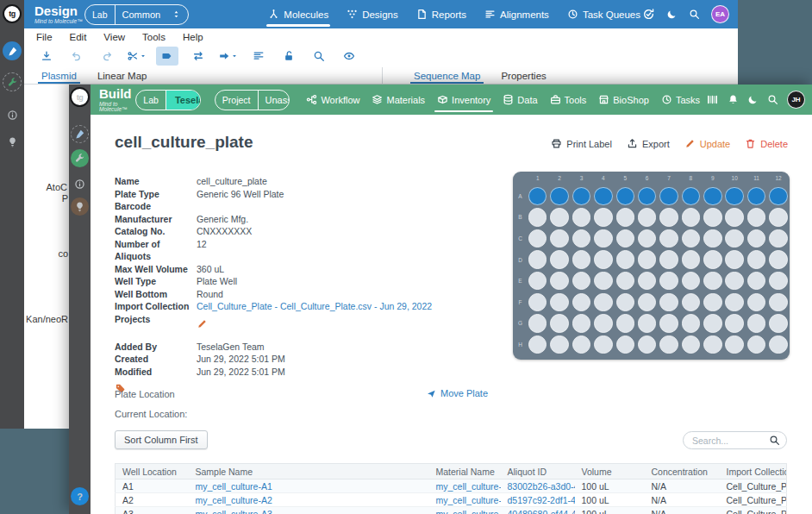  What do you see at coordinates (691, 345) in the screenshot?
I see `well-H8` at bounding box center [691, 345].